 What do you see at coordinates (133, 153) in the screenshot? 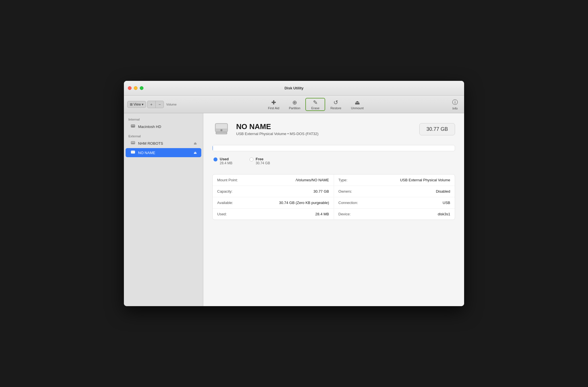
I see `usb-volume-icon` at bounding box center [133, 153].